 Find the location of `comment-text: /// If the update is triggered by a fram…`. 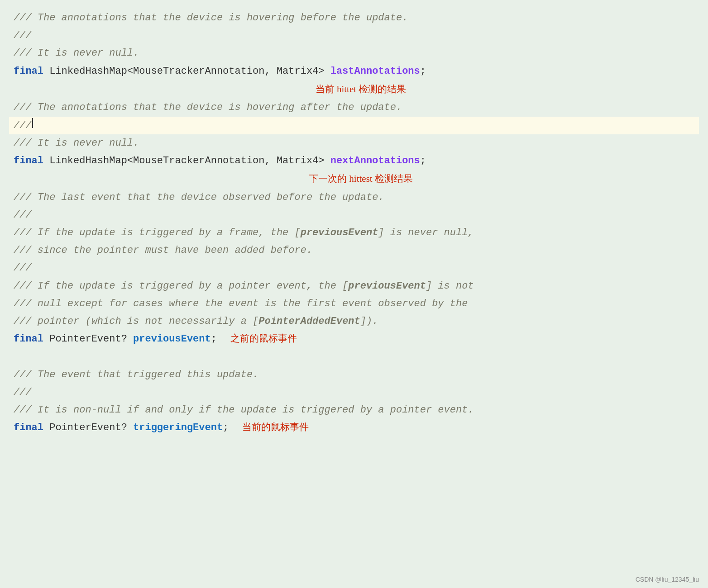

comment-text: /// If the update is triggered by a fram… is located at coordinates (244, 232).